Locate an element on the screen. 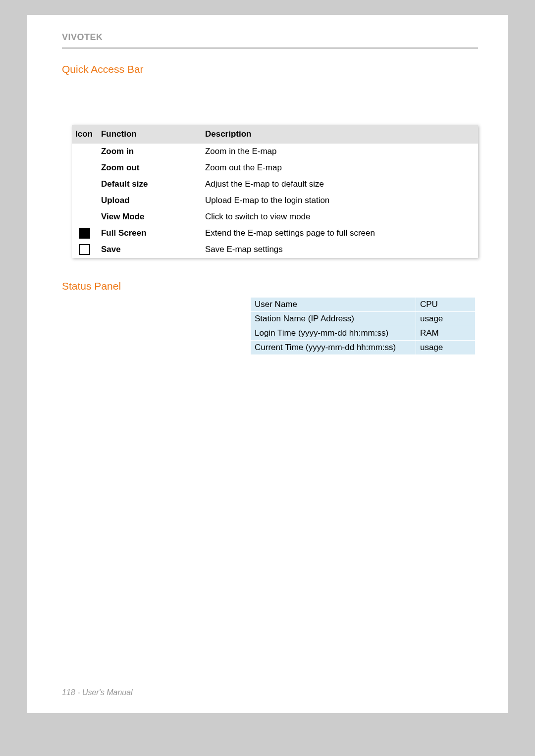  description-text: Zoom in the E-map is located at coordinates (340, 151).